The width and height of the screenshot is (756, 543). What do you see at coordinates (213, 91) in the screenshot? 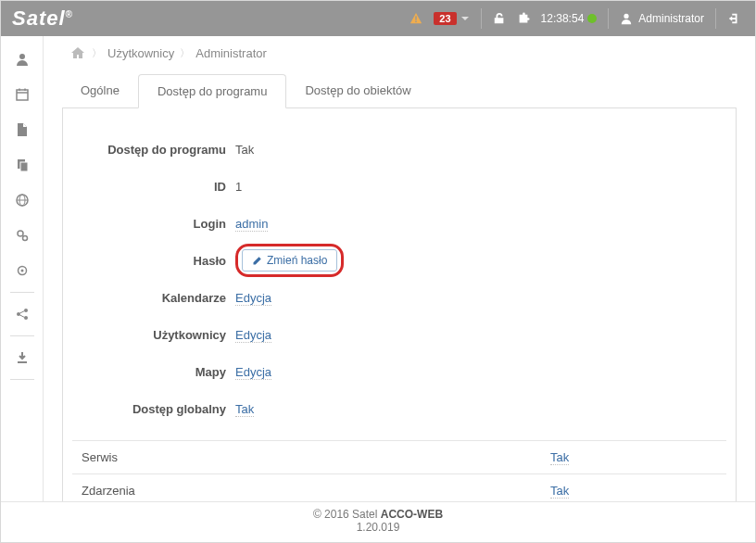
I see `tab-program-access: Dostęp do programu` at bounding box center [213, 91].